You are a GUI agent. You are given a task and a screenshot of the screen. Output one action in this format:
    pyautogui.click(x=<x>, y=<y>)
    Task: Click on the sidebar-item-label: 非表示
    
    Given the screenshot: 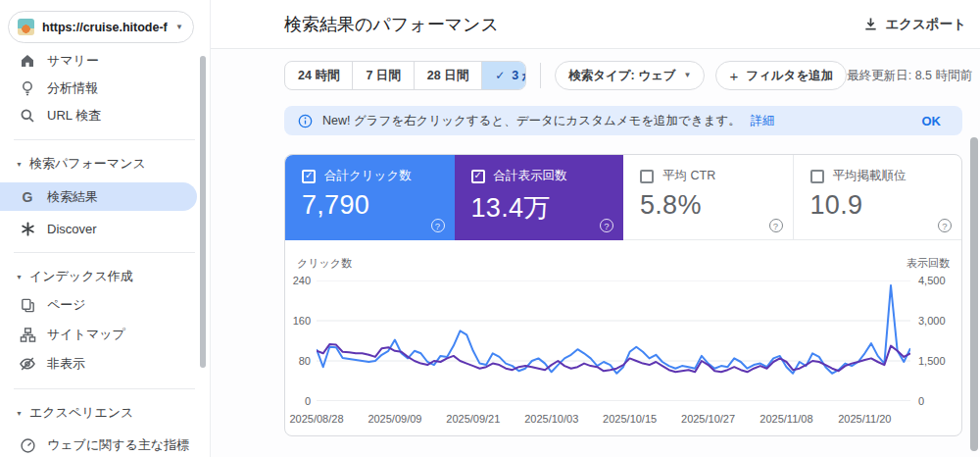 What is the action you would take?
    pyautogui.click(x=67, y=364)
    